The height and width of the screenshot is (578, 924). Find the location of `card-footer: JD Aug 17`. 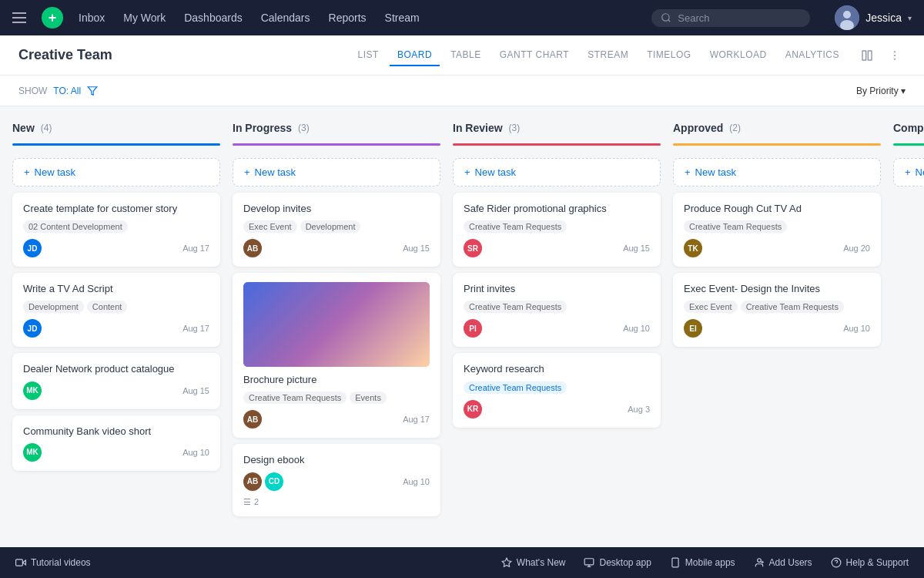

card-footer: JD Aug 17 is located at coordinates (116, 328).